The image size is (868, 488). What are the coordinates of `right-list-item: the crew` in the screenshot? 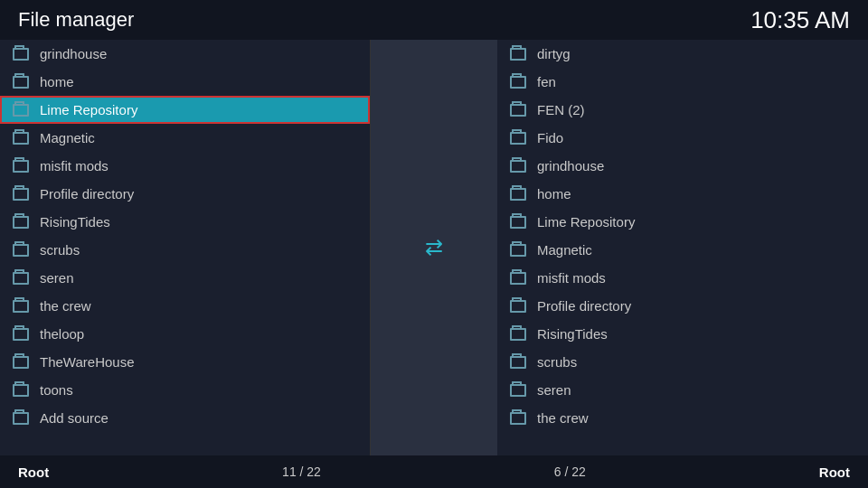 It's located at (683, 418).